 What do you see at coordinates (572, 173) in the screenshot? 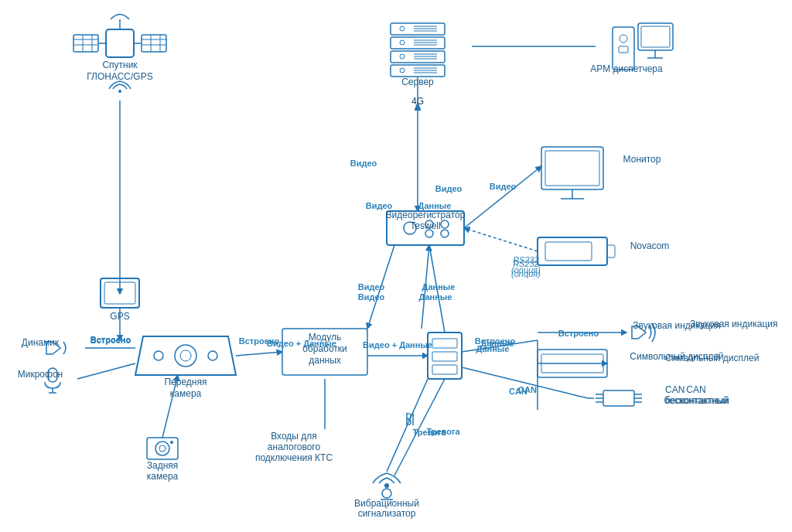
I see `monitor-icon` at bounding box center [572, 173].